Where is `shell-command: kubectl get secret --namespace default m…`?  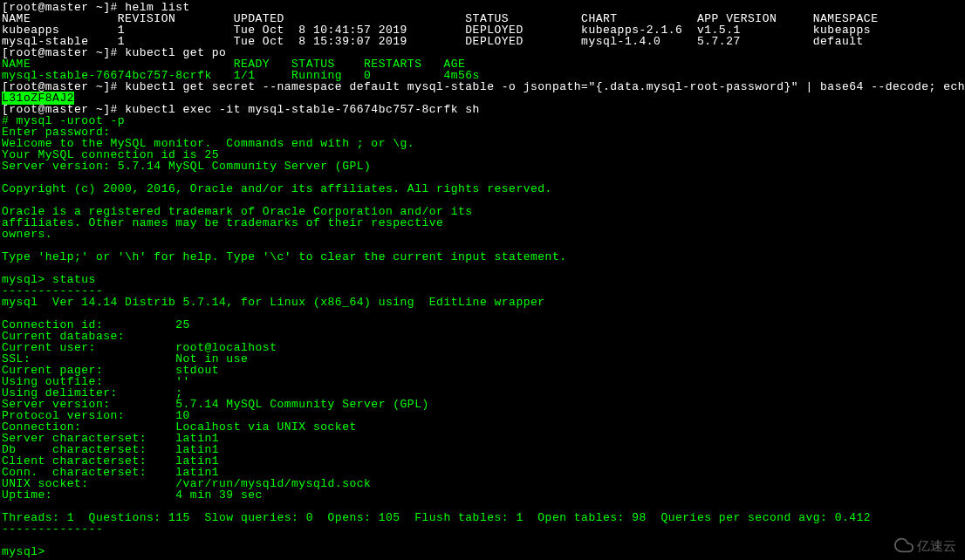 shell-command: kubectl get secret --namespace default m… is located at coordinates (544, 87).